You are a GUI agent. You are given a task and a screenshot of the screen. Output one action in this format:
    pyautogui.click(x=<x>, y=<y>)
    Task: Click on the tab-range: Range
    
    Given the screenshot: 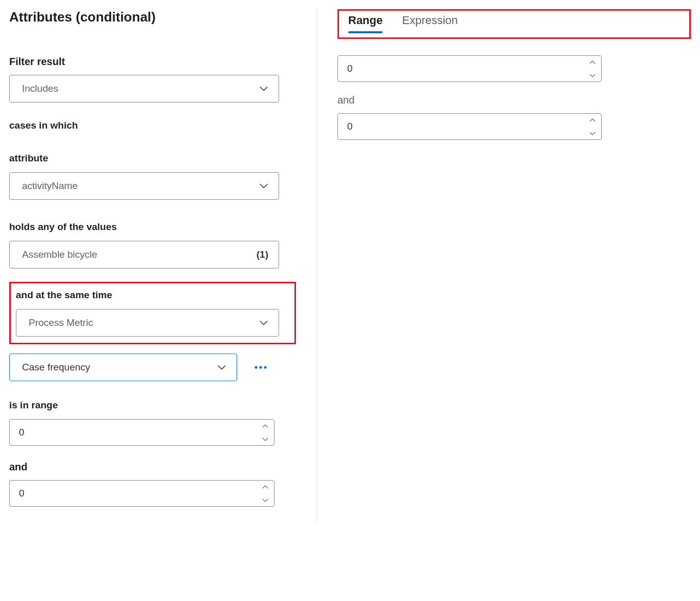 What is the action you would take?
    pyautogui.click(x=366, y=23)
    